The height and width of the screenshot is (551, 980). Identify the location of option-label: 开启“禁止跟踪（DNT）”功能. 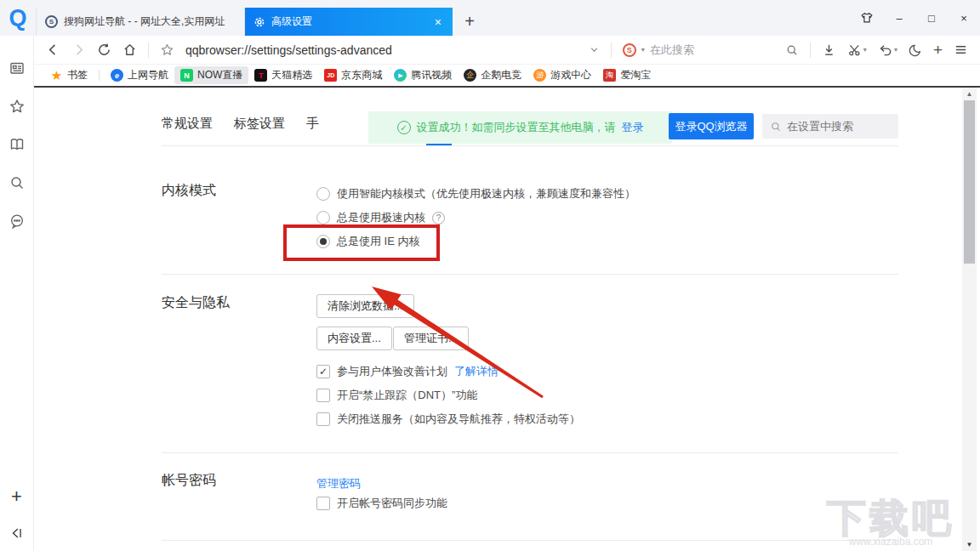
(407, 395).